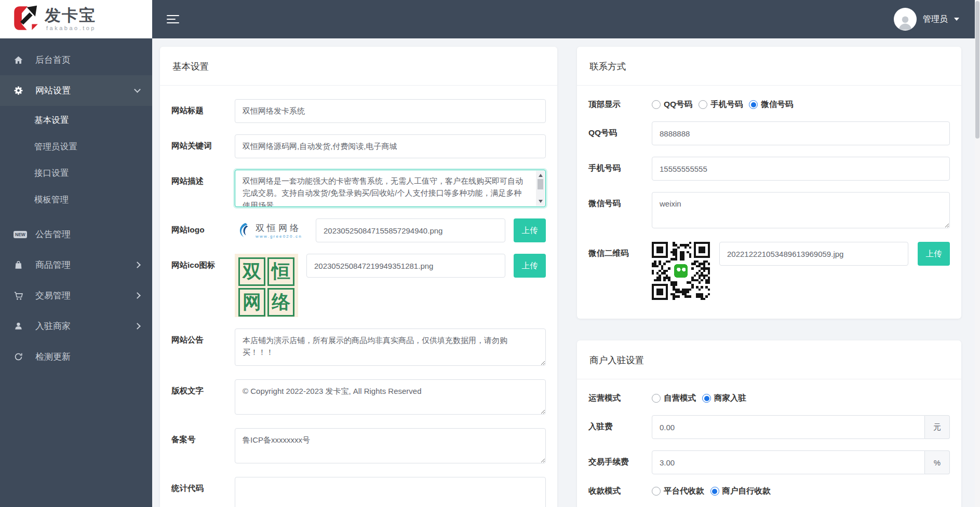 This screenshot has height=507, width=980. I want to click on radio-display-wechat: 微信号码, so click(771, 105).